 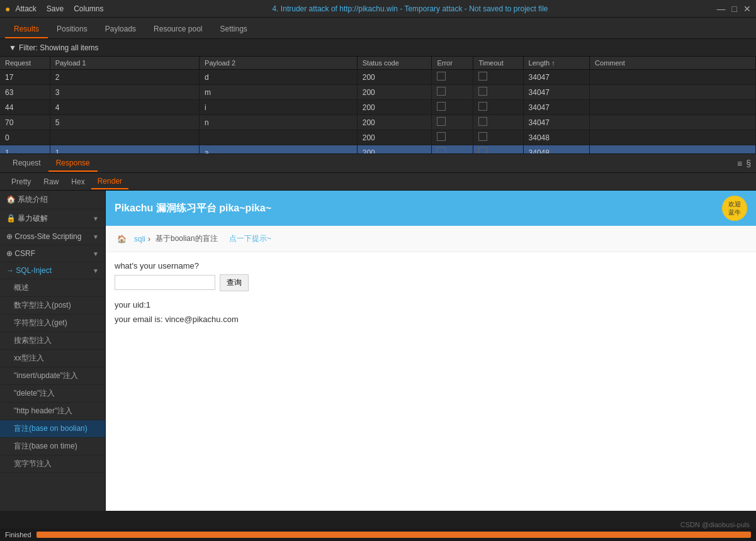 I want to click on inspector-icon: §, so click(x=748, y=164).